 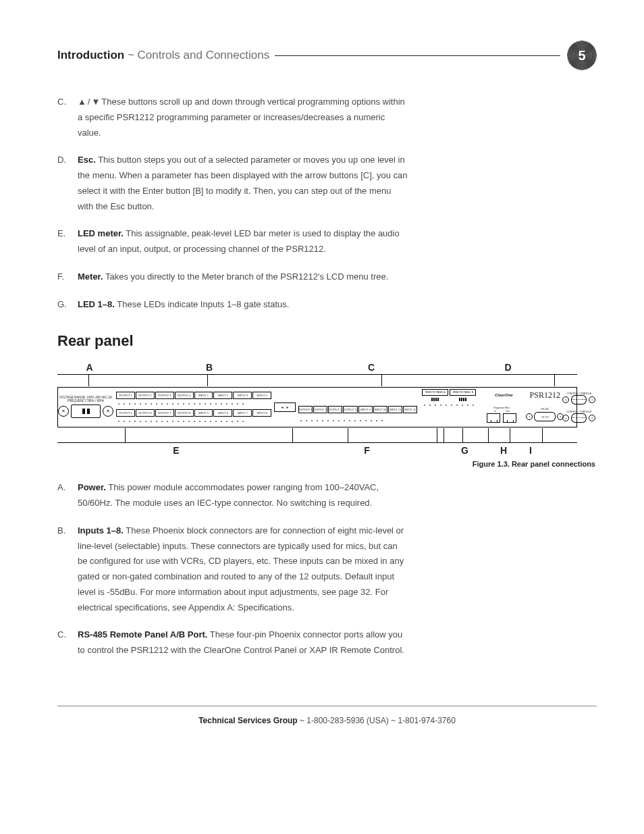 What do you see at coordinates (243, 496) in the screenshot?
I see `item-text: Power. This power module accommodates po…` at bounding box center [243, 496].